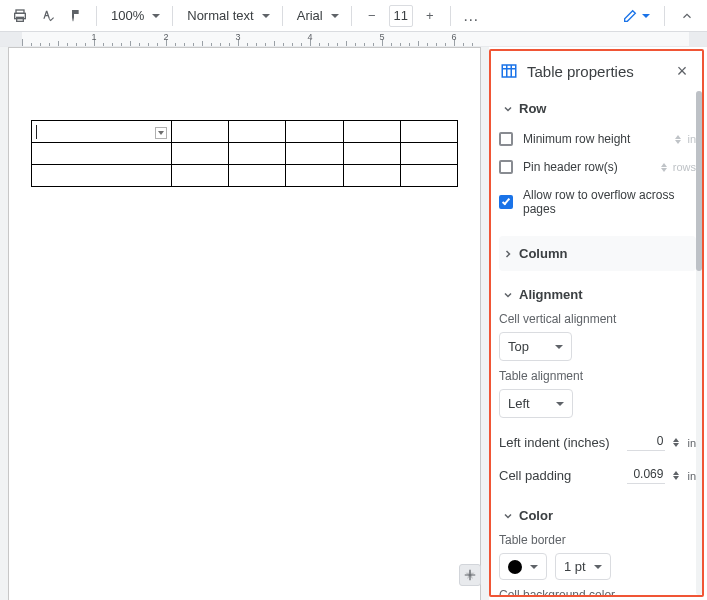 The width and height of the screenshot is (707, 600). Describe the element at coordinates (220, 16) in the screenshot. I see `styles-value: Normal text` at that location.